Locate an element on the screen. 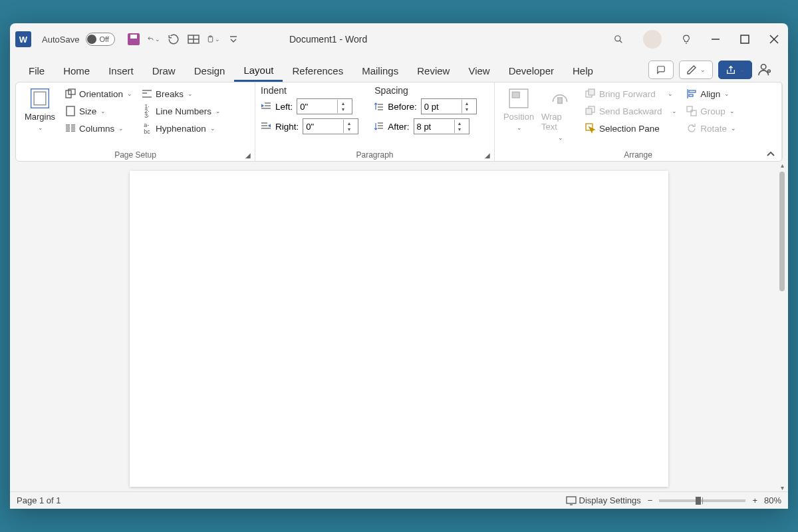 This screenshot has height=532, width=798. line-numbers-button: 1·2·3·Line Numbers⌄ is located at coordinates (181, 111).